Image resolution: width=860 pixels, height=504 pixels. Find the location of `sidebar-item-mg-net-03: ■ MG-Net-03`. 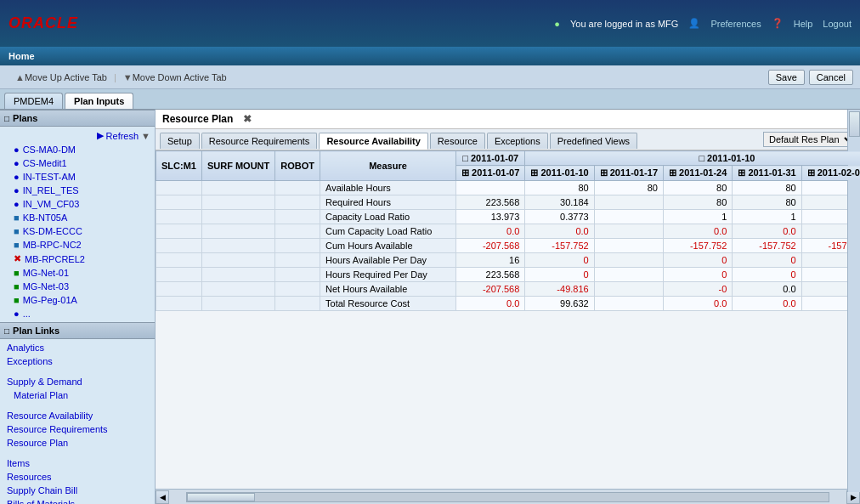

sidebar-item-mg-net-03: ■ MG-Net-03 is located at coordinates (77, 286).